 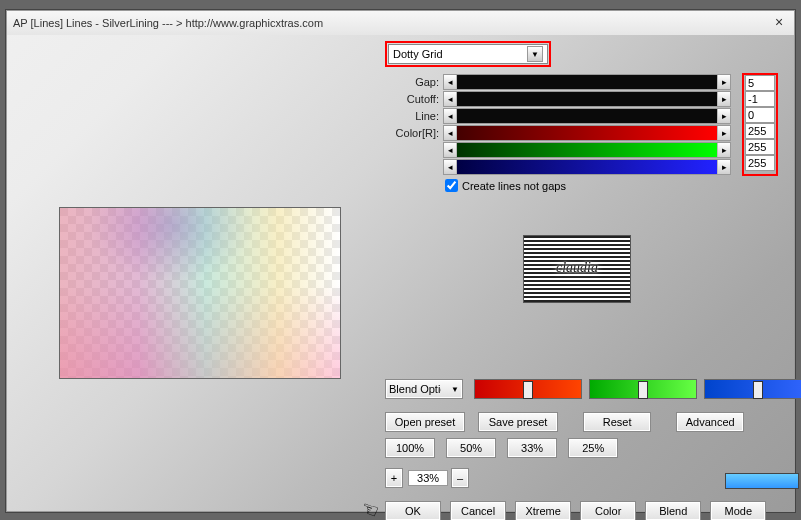 What do you see at coordinates (587, 99) in the screenshot?
I see `slider-cutoff: ◂ ▸` at bounding box center [587, 99].